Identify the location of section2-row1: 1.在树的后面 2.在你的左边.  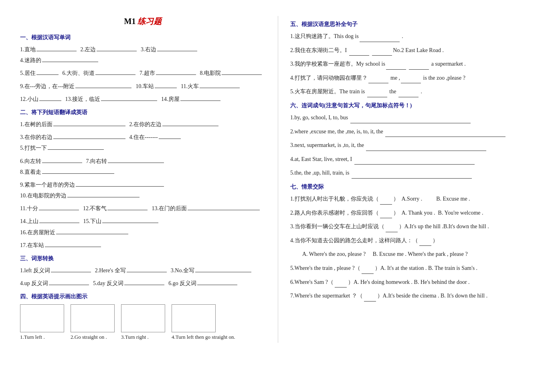
(143, 124).